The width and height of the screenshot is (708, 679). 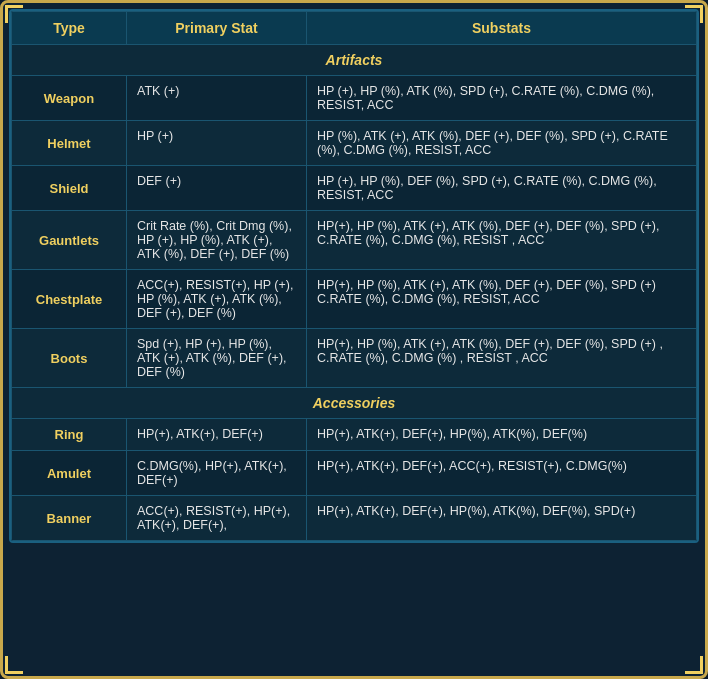 What do you see at coordinates (217, 240) in the screenshot?
I see `primary-stat-cell: Crit Rate (%), Crit Dmg (%), HP (+), HP …` at bounding box center [217, 240].